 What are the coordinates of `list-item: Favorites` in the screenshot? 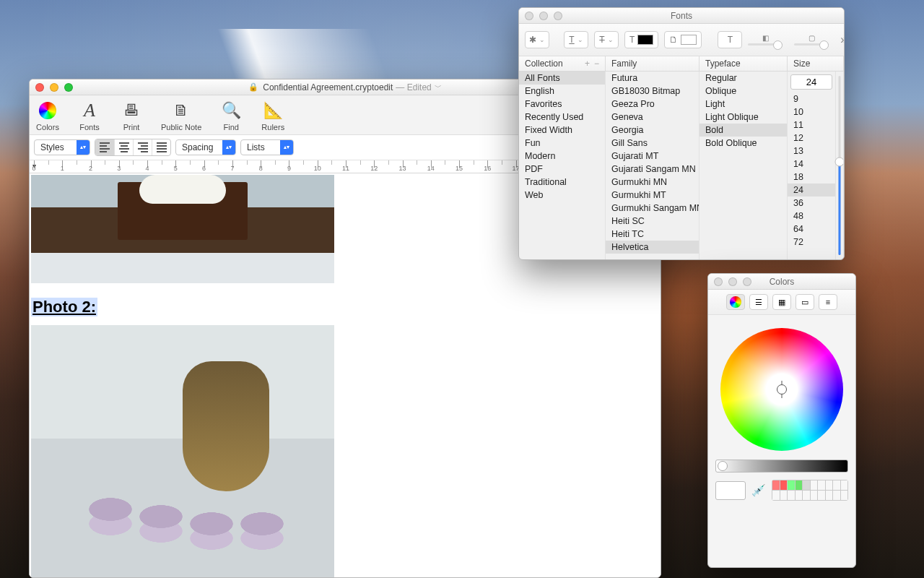 It's located at (562, 104).